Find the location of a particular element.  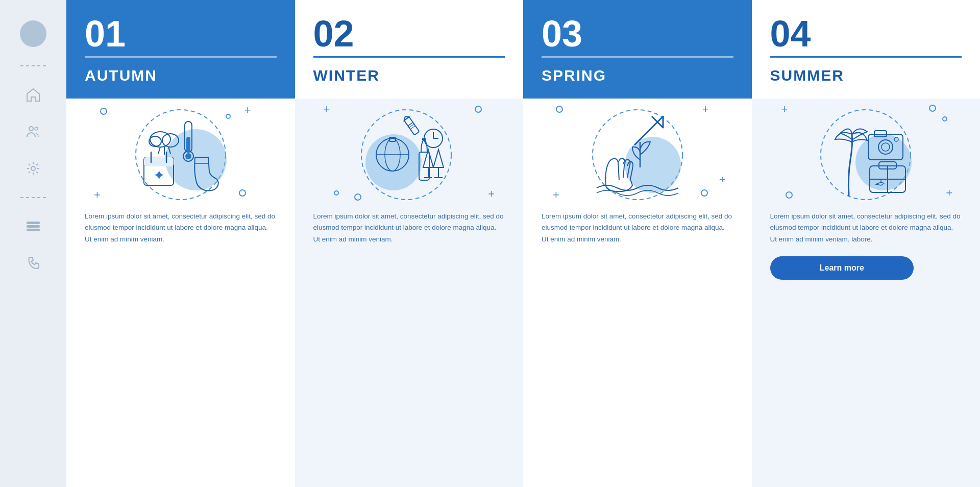

settings-icon is located at coordinates (33, 168).